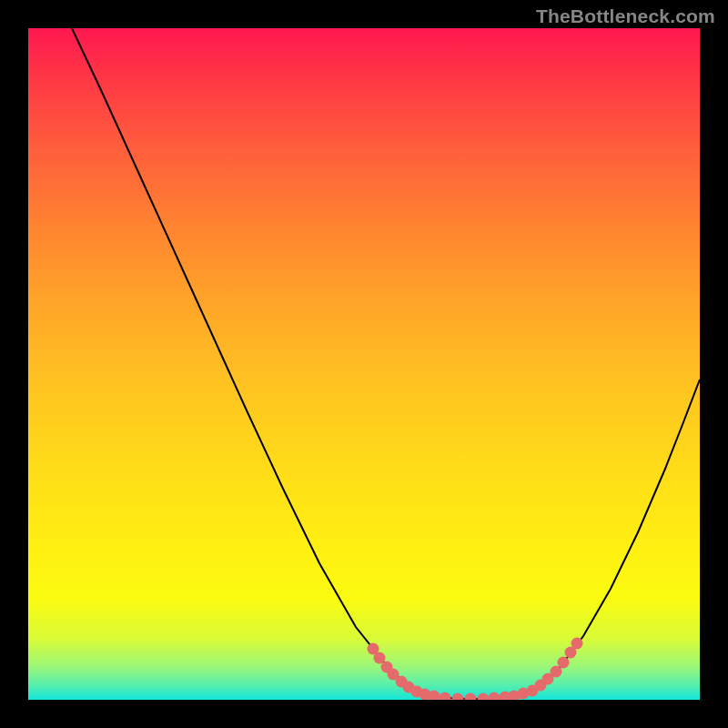 The height and width of the screenshot is (728, 728). Describe the element at coordinates (626, 16) in the screenshot. I see `watermark-text: TheBottleneck.com` at that location.